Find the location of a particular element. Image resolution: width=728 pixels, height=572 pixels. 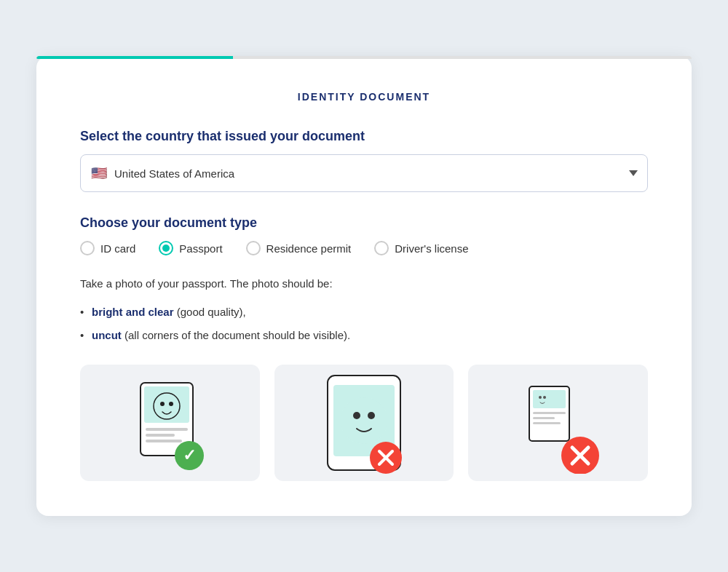

radio-label-drivers-license: Driver's license is located at coordinates (431, 249).